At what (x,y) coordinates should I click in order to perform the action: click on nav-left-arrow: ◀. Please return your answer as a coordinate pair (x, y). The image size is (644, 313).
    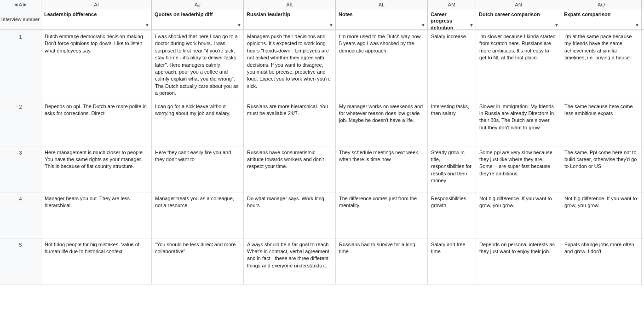
    Looking at the image, I should click on (16, 5).